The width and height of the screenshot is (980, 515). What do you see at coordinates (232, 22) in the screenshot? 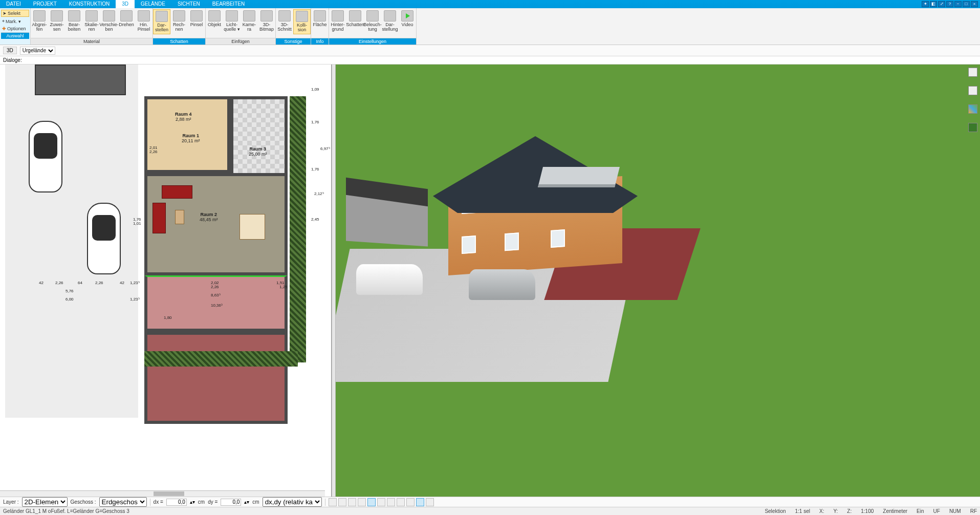
I see `ribbon-button: Licht-quelle ▾` at bounding box center [232, 22].